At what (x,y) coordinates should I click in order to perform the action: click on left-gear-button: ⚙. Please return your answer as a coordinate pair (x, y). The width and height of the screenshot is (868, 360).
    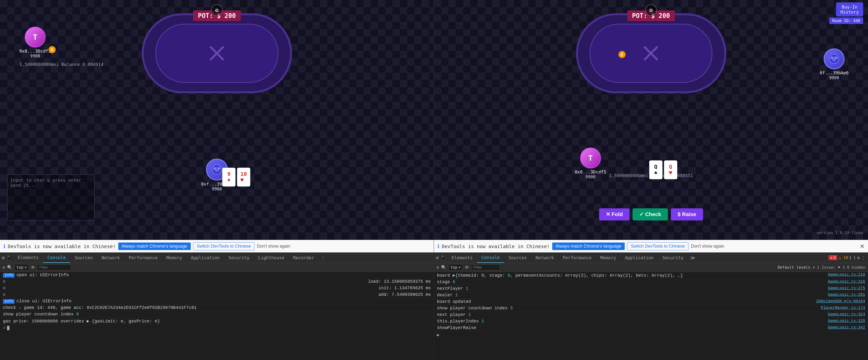
    Looking at the image, I should click on (217, 10).